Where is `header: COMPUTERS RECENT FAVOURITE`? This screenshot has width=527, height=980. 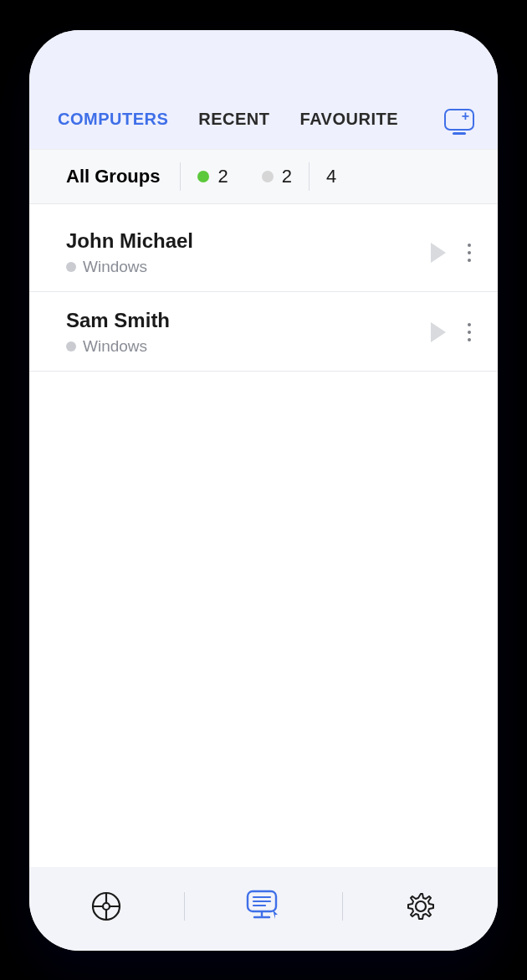
header: COMPUTERS RECENT FAVOURITE is located at coordinates (264, 90).